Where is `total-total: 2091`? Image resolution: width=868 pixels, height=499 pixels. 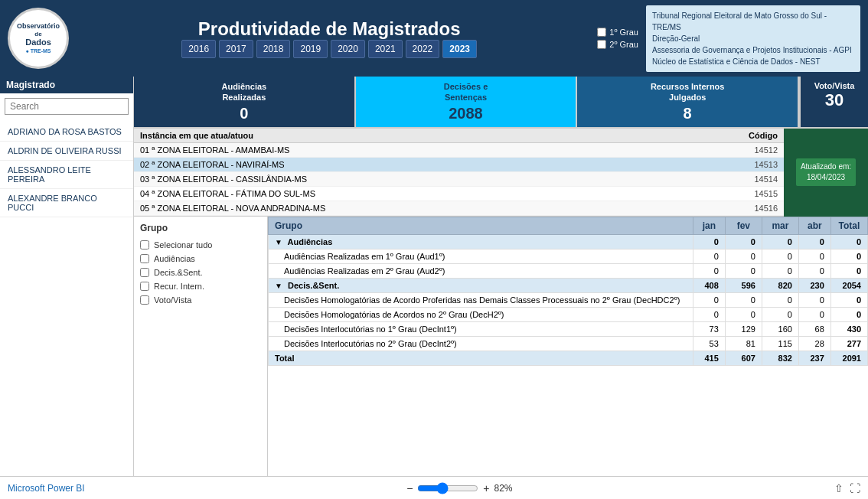
total-total: 2091 is located at coordinates (849, 358).